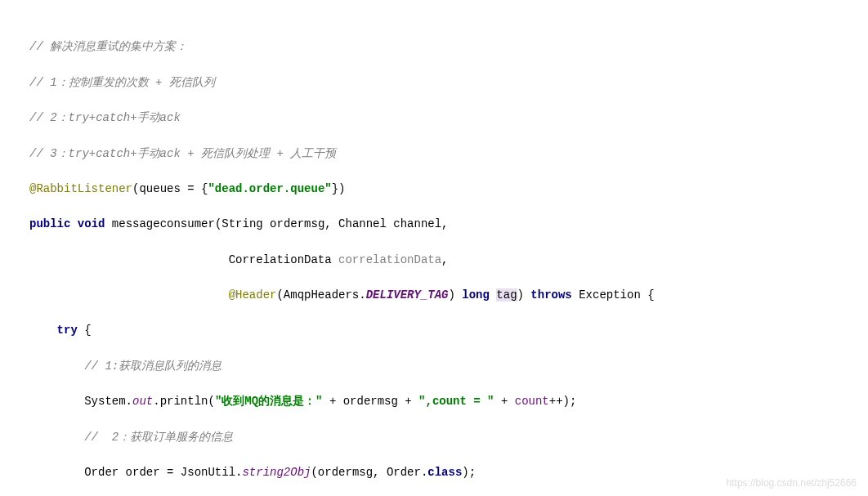 Image resolution: width=868 pixels, height=496 pixels. I want to click on code-line: // 1：控制重发的次数 + 死信队列, so click(434, 83).